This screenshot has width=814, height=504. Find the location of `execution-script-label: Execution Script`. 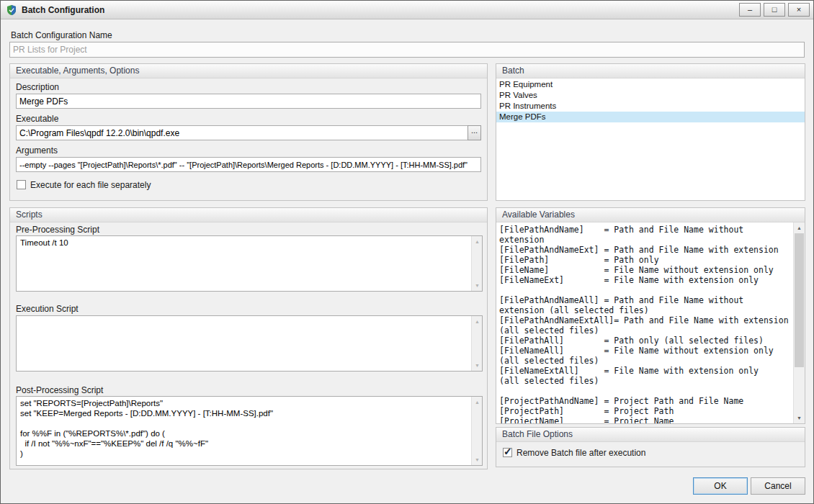

execution-script-label: Execution Script is located at coordinates (48, 309).